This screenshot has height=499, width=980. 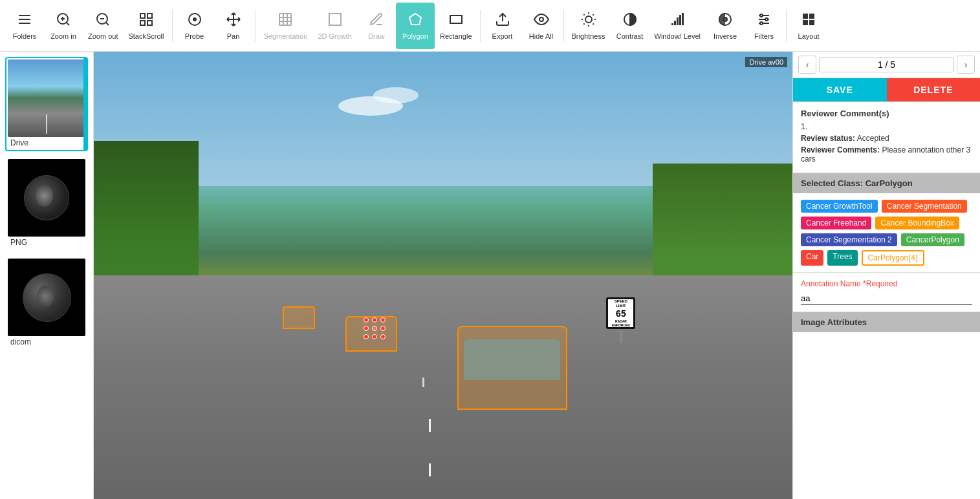 What do you see at coordinates (47, 104) in the screenshot?
I see `sidebar-item-drive: Drive` at bounding box center [47, 104].